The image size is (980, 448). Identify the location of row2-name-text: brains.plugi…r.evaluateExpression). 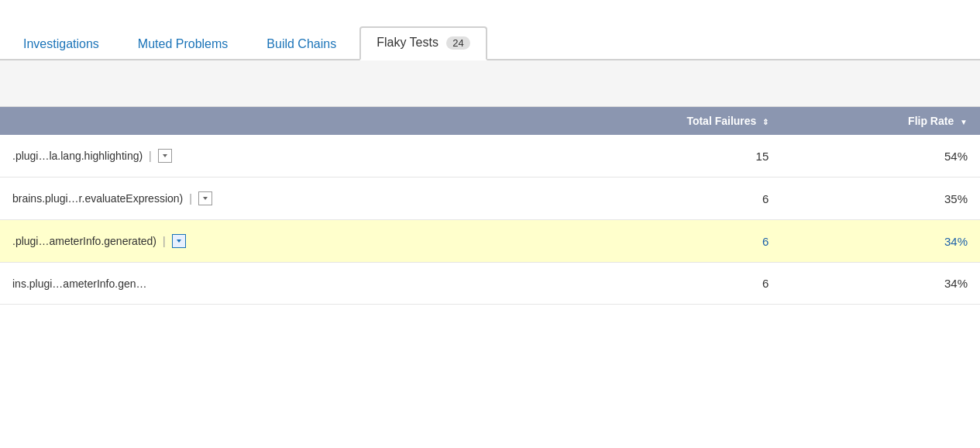
(98, 198).